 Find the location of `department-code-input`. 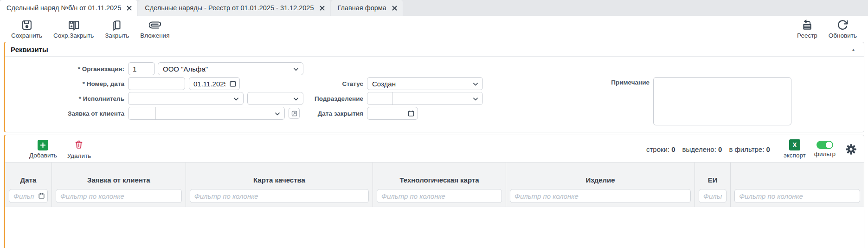

department-code-input is located at coordinates (380, 98).